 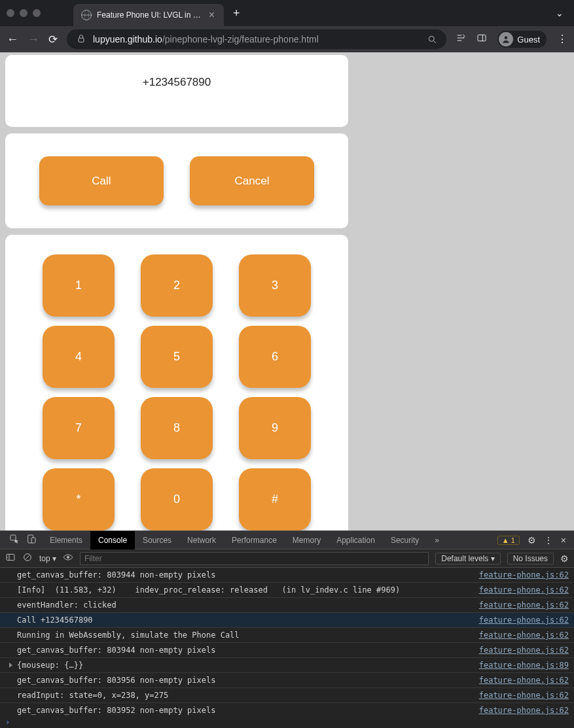 What do you see at coordinates (467, 559) in the screenshot?
I see `log-levels-selector: Default levels ▾` at bounding box center [467, 559].